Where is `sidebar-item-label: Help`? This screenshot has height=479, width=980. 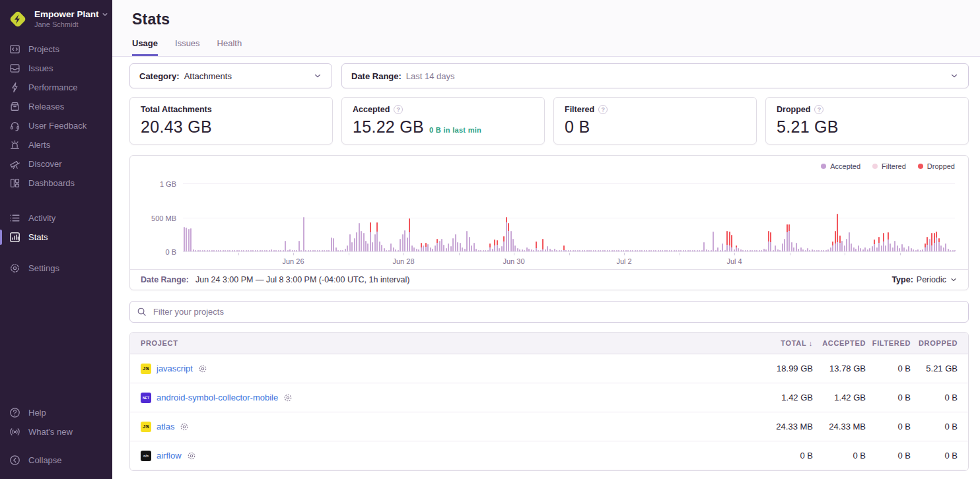
sidebar-item-label: Help is located at coordinates (37, 413).